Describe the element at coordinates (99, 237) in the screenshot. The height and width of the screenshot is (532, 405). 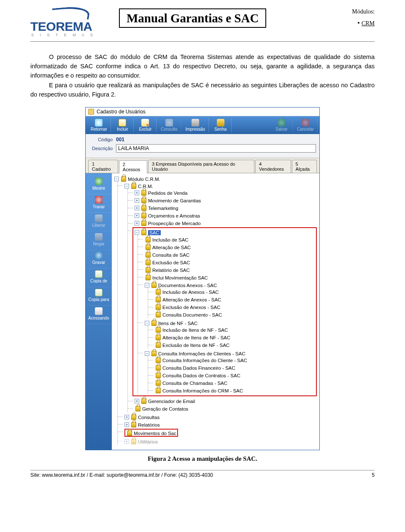
I see `deny-icon` at that location.